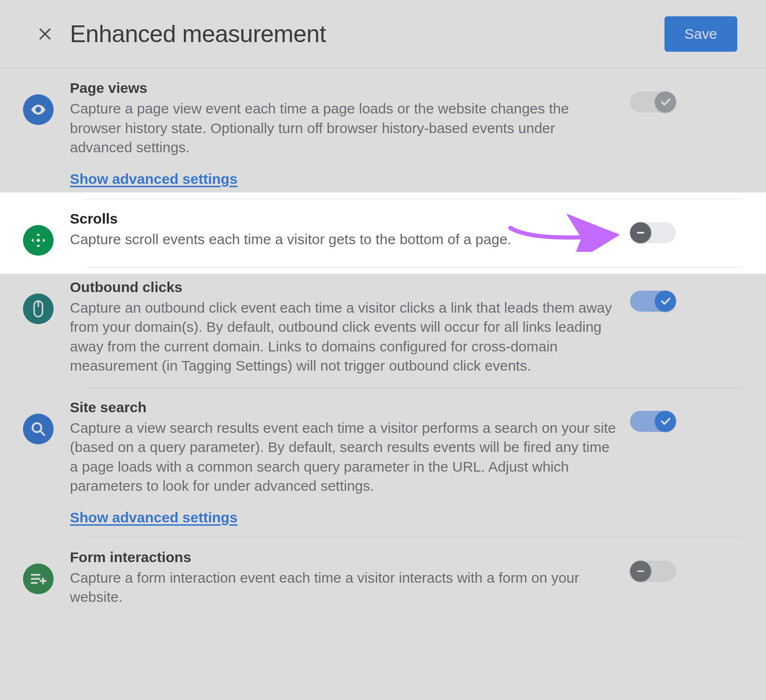 The height and width of the screenshot is (700, 766). What do you see at coordinates (345, 557) in the screenshot?
I see `row-title: Form interactions` at bounding box center [345, 557].